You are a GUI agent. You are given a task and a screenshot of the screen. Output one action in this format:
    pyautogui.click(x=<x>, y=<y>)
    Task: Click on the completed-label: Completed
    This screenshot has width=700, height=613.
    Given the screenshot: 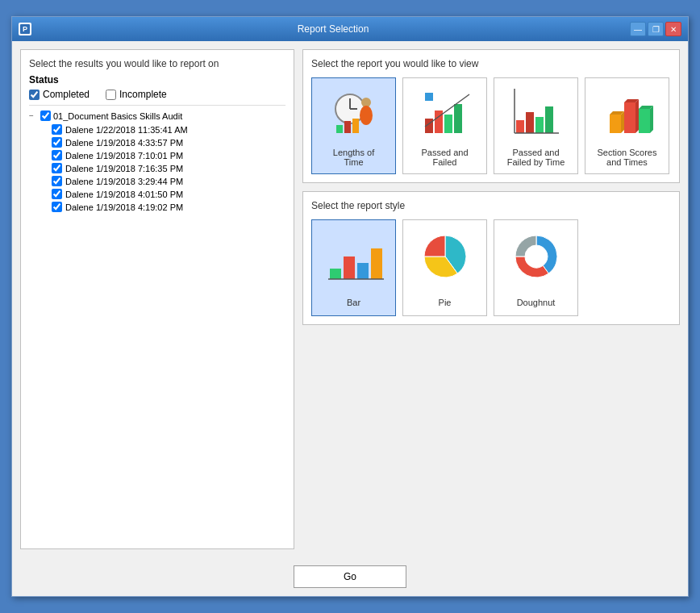 What is the action you would take?
    pyautogui.click(x=66, y=94)
    